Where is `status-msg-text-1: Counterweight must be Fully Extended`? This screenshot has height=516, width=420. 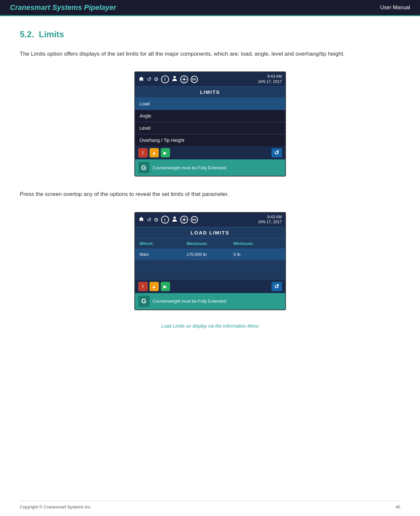
status-msg-text-1: Counterweight must be Fully Extended is located at coordinates (190, 168).